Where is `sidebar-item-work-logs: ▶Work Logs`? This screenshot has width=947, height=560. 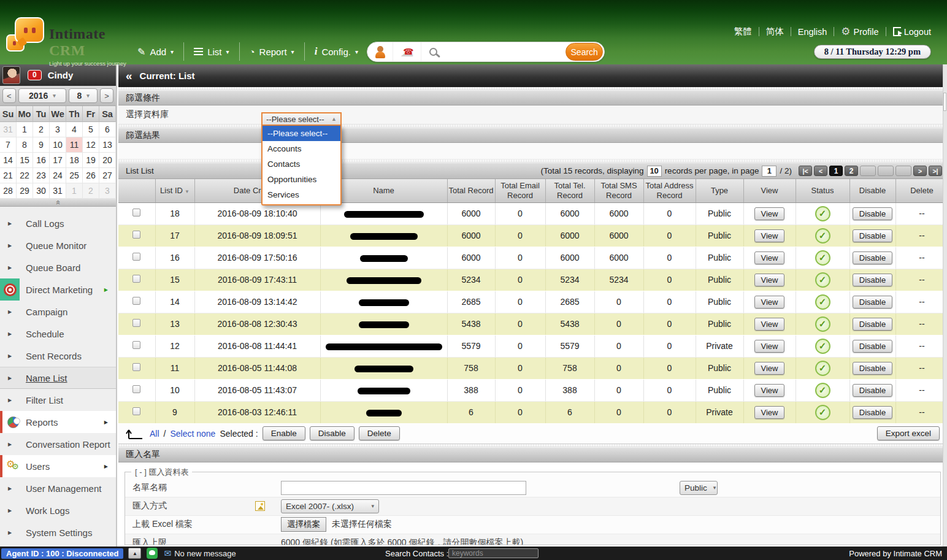 sidebar-item-work-logs: ▶Work Logs is located at coordinates (58, 510).